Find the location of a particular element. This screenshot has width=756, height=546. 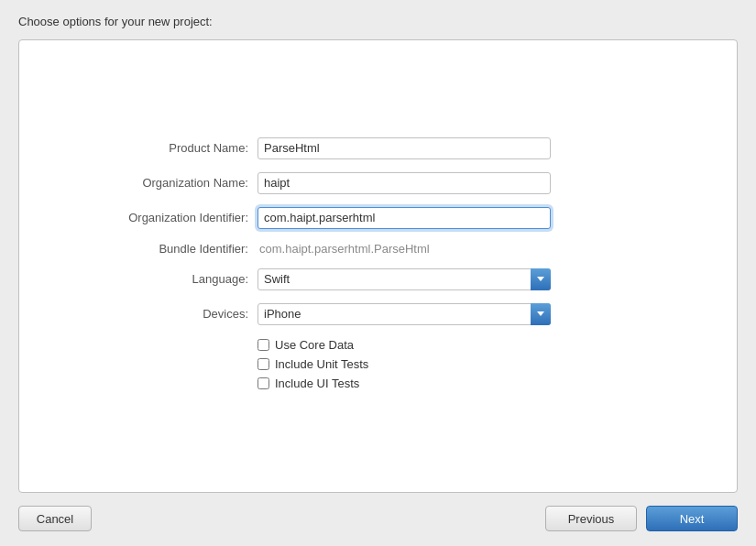

include-ui-tests-label: Include UI Tests is located at coordinates (317, 383).